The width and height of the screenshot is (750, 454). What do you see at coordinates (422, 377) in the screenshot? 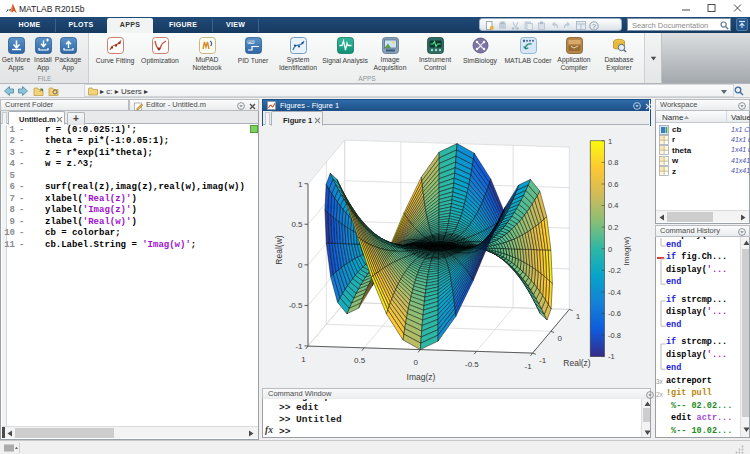
I see `svg-text: Imag(z)` at bounding box center [422, 377].